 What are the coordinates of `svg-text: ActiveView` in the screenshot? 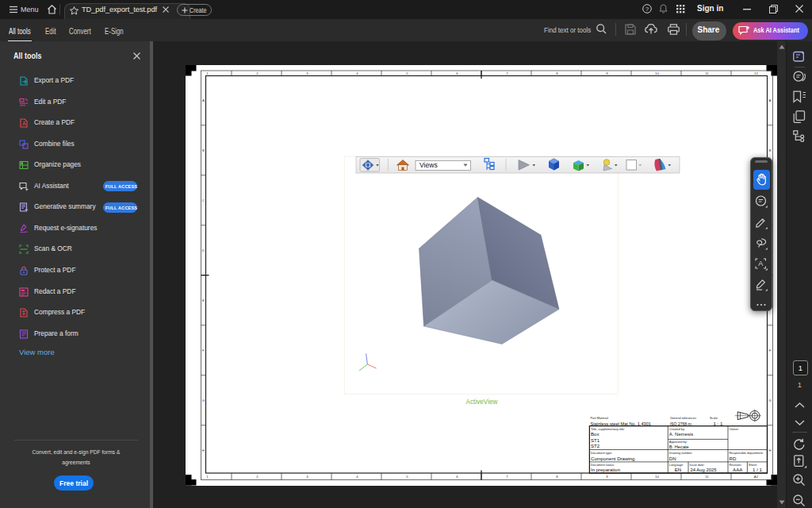 It's located at (482, 402).